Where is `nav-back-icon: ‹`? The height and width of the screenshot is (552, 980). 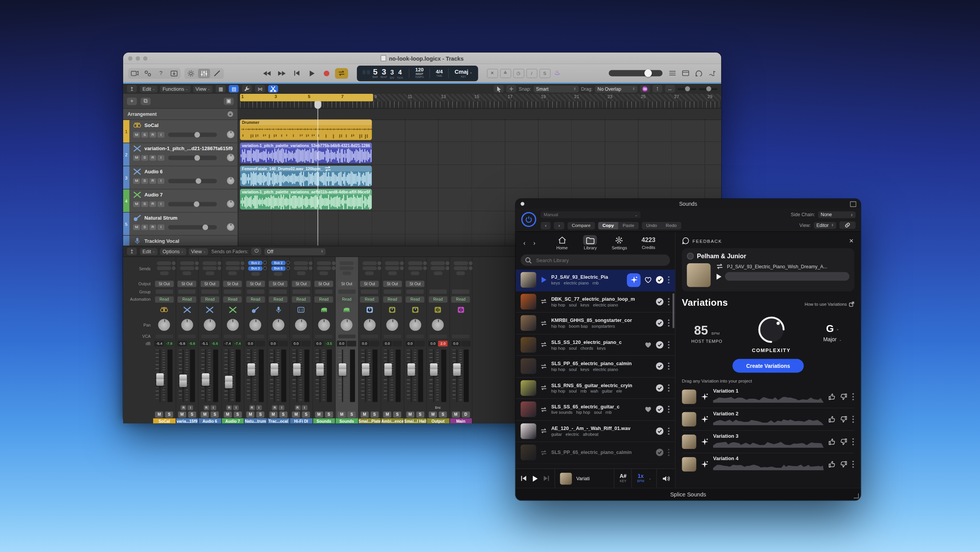 nav-back-icon: ‹ is located at coordinates (524, 243).